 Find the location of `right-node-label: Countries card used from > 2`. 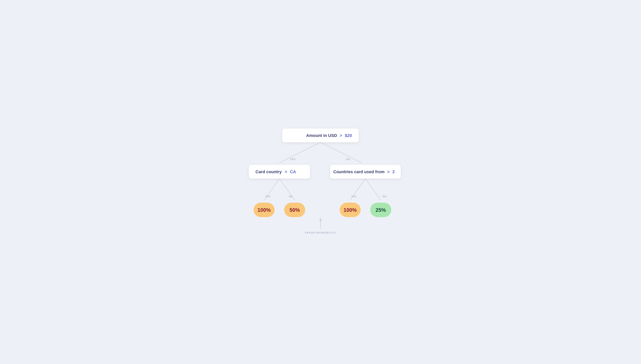

right-node-label: Countries card used from > 2 is located at coordinates (364, 172).